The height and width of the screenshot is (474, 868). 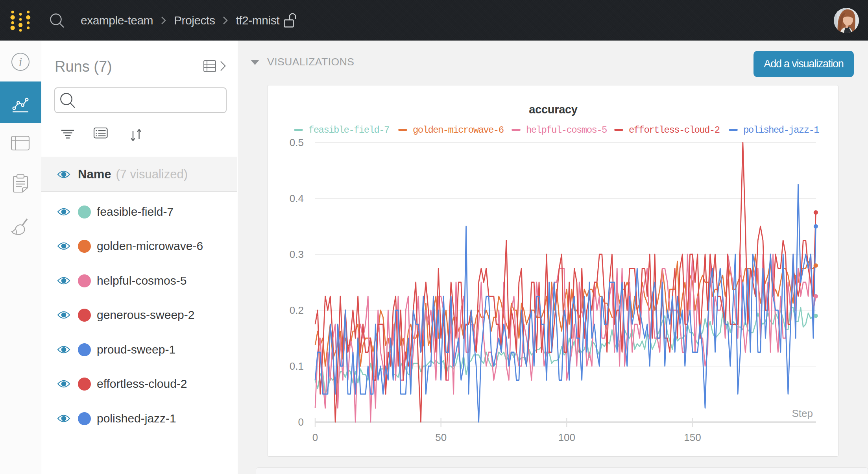 I want to click on svg-text: 50, so click(x=441, y=437).